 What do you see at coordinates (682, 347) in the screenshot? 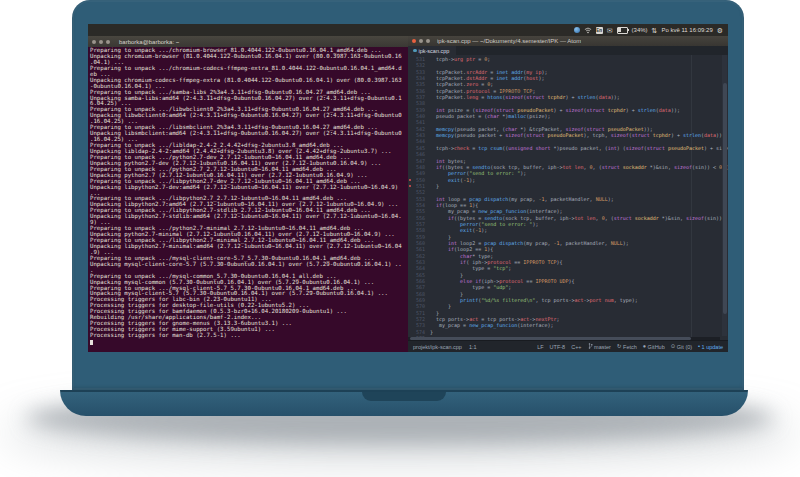
I see `status-git-0-: ⊙Git (0)` at bounding box center [682, 347].